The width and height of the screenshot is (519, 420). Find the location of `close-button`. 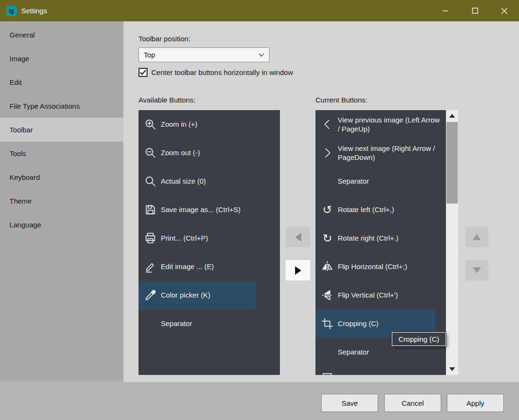

close-button is located at coordinates (504, 10).